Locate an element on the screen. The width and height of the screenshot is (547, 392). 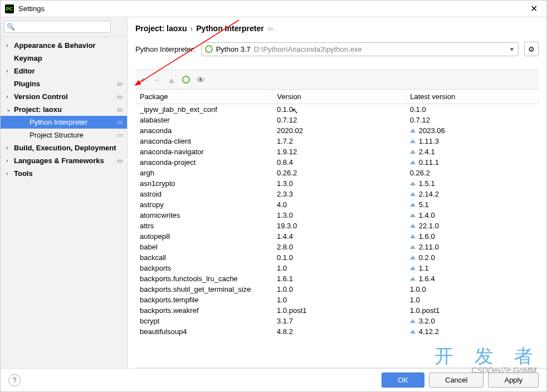
cell-version: 3.1.7 is located at coordinates (339, 321).